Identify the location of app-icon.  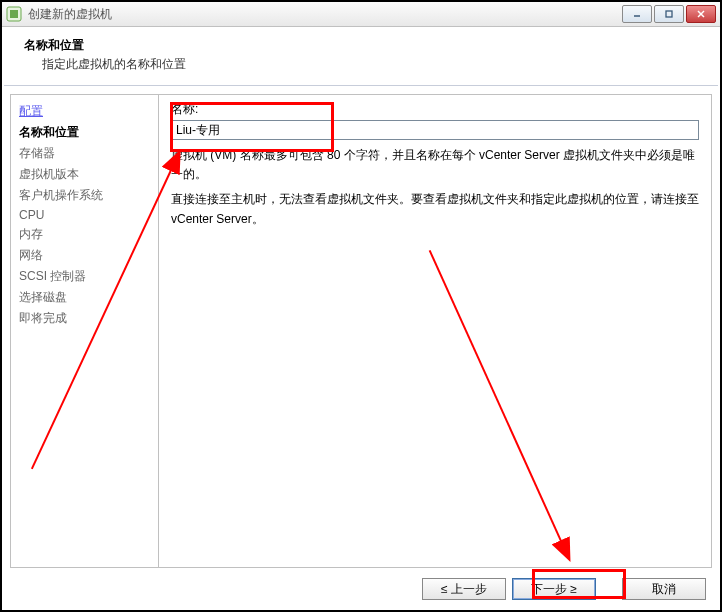
(14, 14).